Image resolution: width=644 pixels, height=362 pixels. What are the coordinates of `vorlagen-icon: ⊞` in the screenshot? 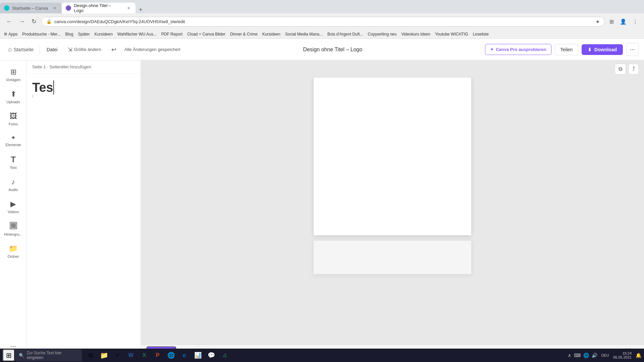 It's located at (13, 72).